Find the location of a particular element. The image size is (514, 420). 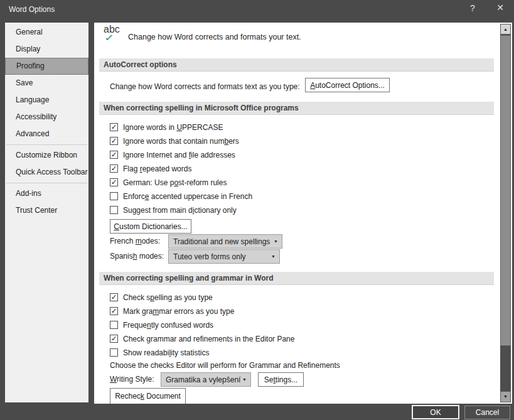

writing-style-label: Writing Style: is located at coordinates (132, 379).